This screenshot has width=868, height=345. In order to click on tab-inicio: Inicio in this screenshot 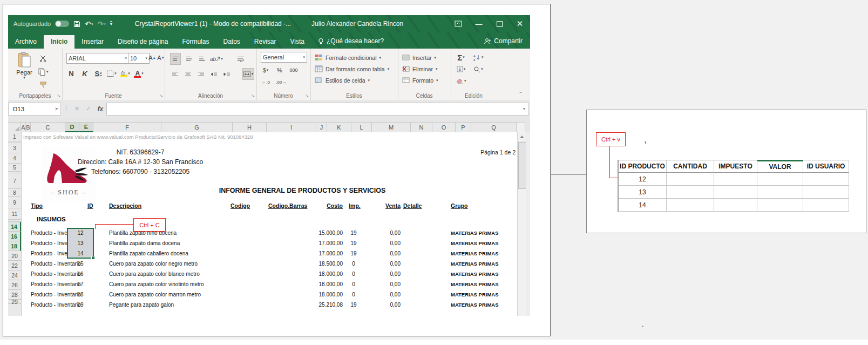, I will do `click(59, 42)`.